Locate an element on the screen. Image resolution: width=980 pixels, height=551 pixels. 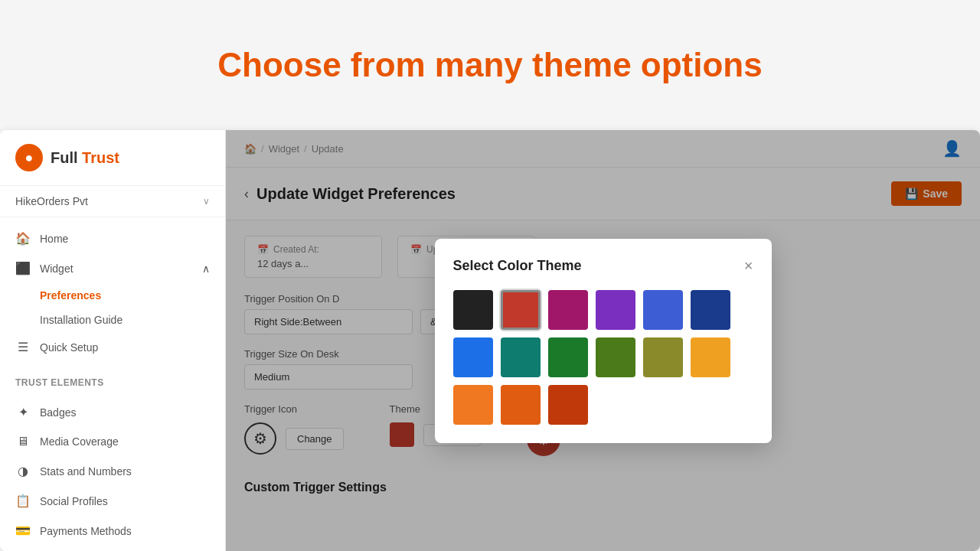
logo-trust: Trust is located at coordinates (99, 158).